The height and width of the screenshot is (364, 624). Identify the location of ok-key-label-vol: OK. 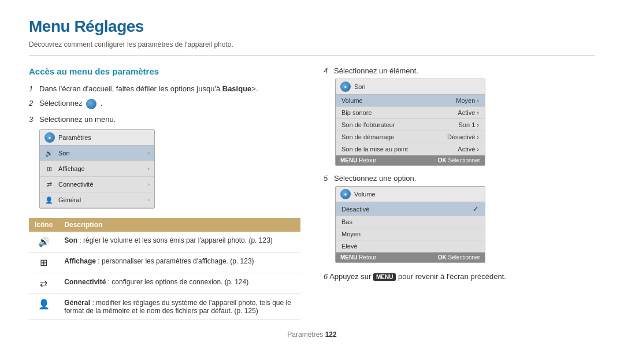
(443, 258).